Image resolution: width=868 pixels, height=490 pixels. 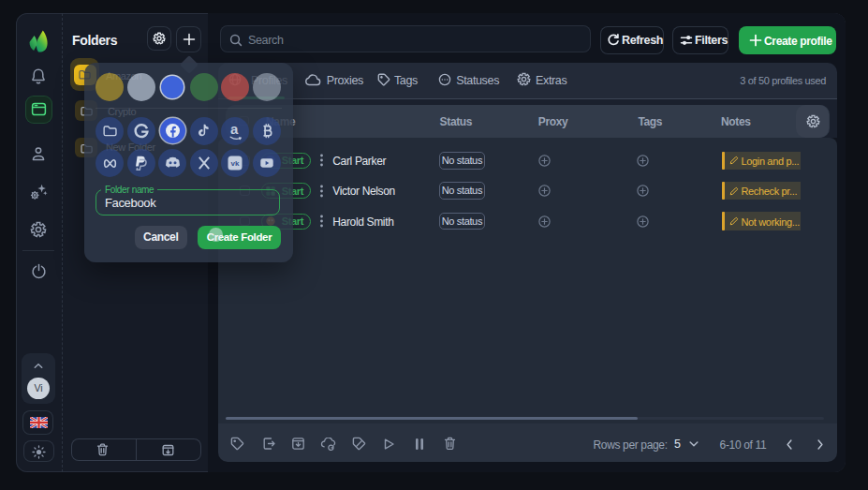 What do you see at coordinates (236, 163) in the screenshot?
I see `svg-text: vk` at bounding box center [236, 163].